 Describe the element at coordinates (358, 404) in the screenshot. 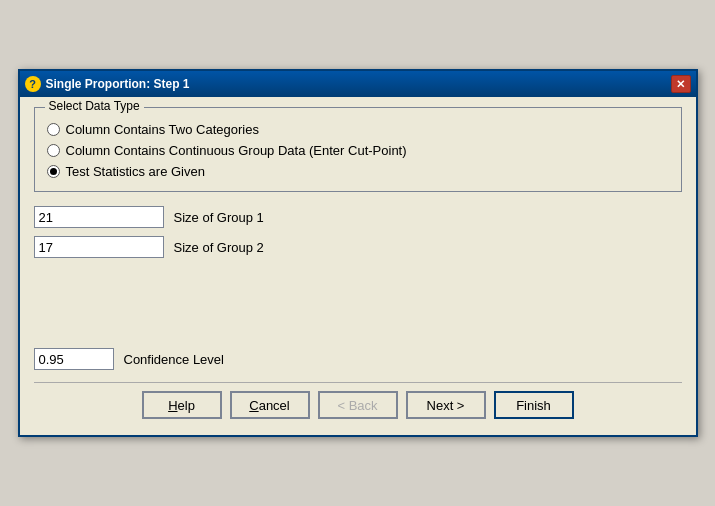

I see `button-bar: Help Cancel < Back Next > Finish` at that location.